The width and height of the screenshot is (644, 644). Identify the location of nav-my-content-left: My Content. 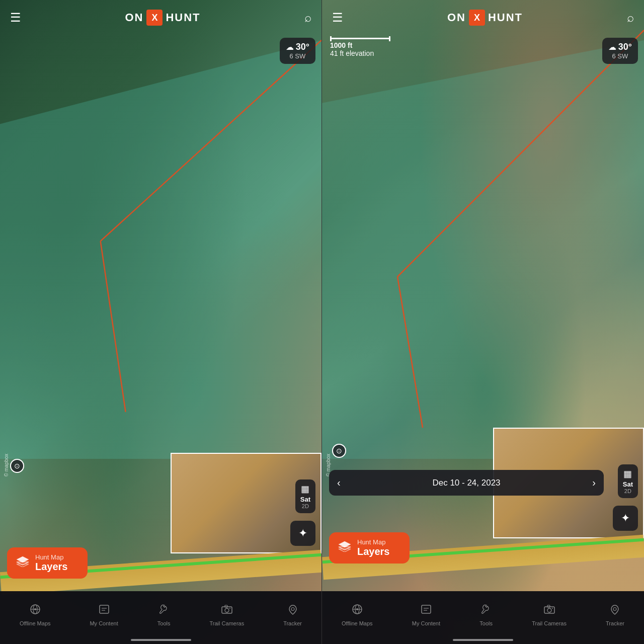
(104, 615).